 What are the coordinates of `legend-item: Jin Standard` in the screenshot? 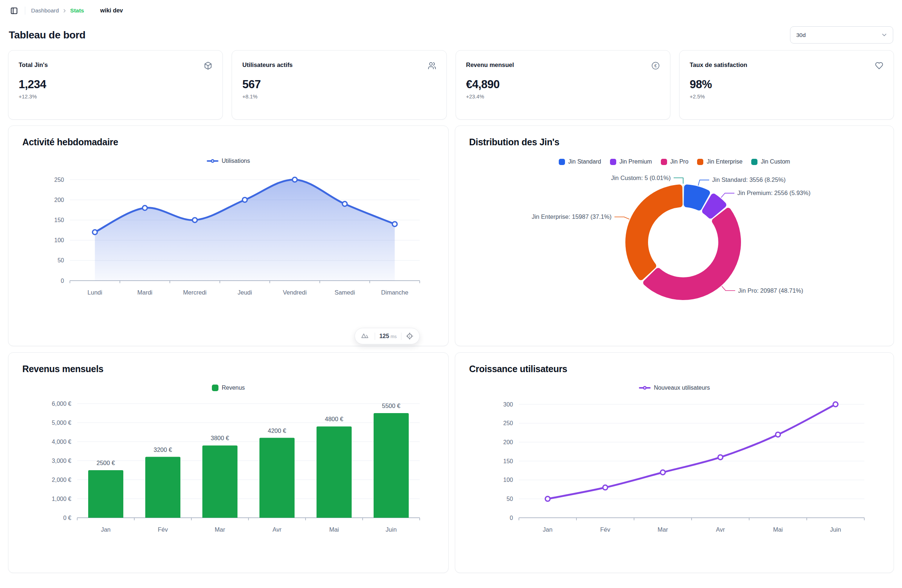 It's located at (580, 162).